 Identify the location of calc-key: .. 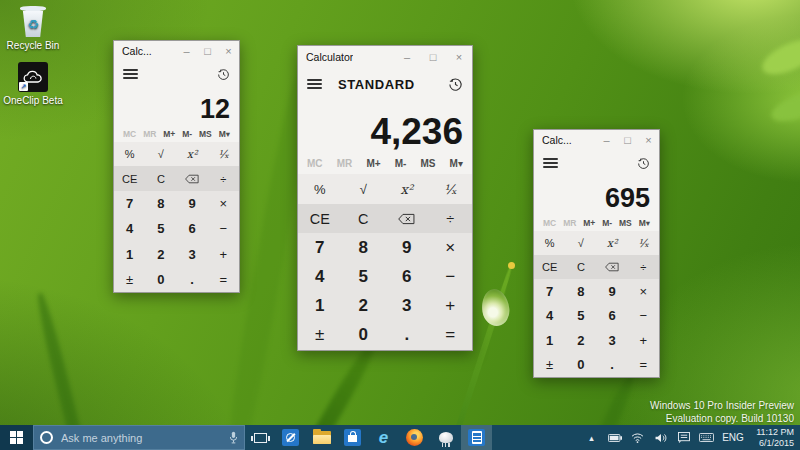
(612, 365).